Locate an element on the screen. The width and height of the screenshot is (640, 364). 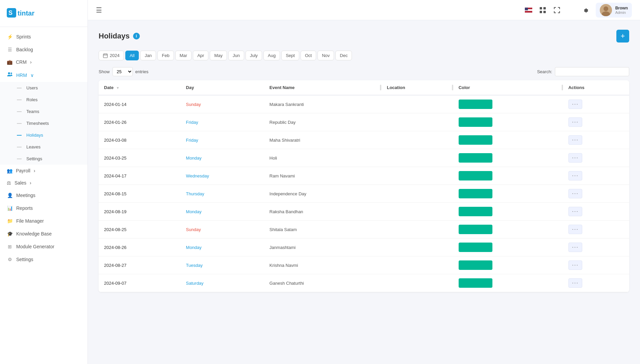
sidebar-item-knowledge-base: 🎓 Knowledge Base is located at coordinates (44, 234).